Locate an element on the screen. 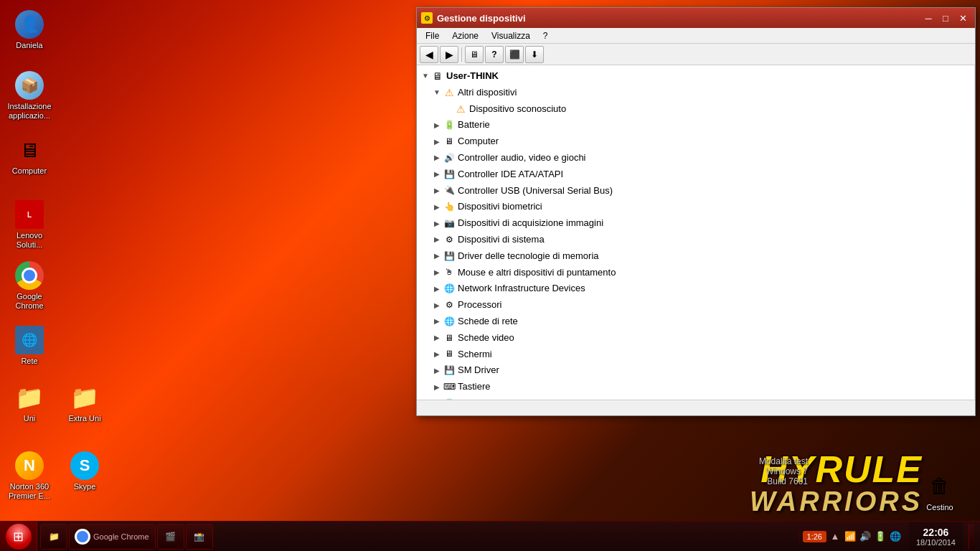  skype-label: Skype is located at coordinates (85, 486).